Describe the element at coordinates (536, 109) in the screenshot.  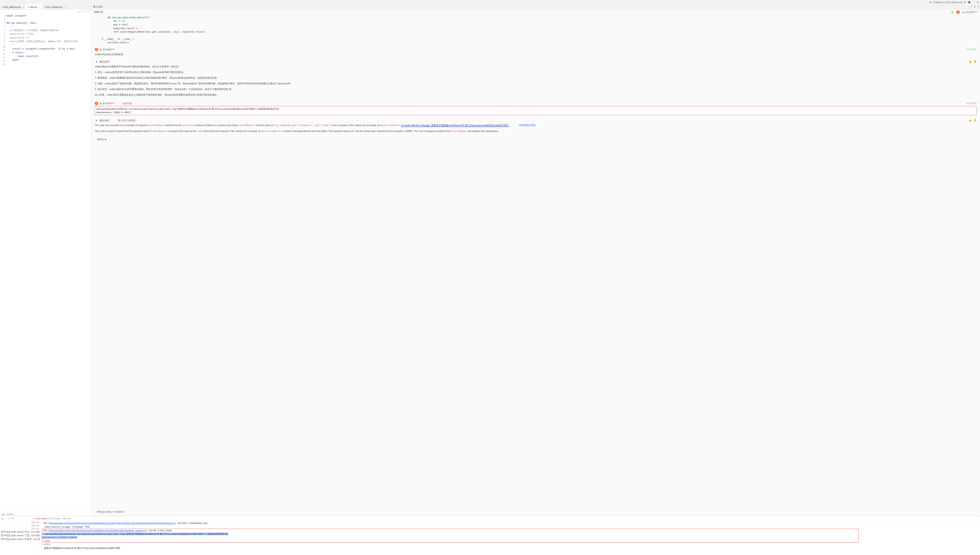
I see `error-line: self.assertEqual(checkResult, req.respon…` at that location.